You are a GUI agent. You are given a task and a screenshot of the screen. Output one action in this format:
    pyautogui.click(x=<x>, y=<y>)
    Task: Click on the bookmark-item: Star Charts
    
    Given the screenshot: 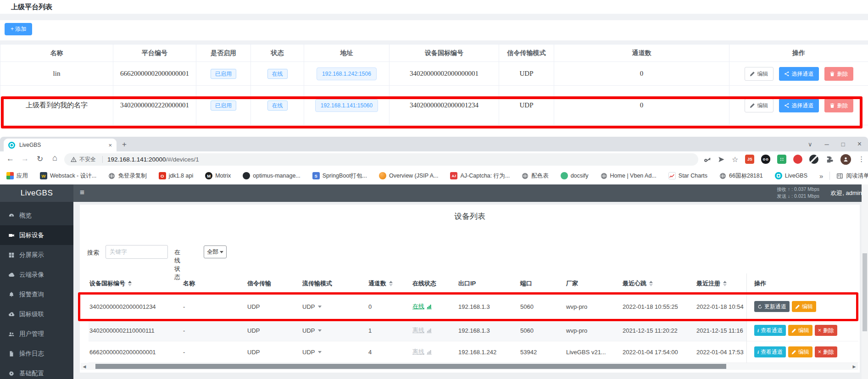 What is the action you would take?
    pyautogui.click(x=688, y=176)
    